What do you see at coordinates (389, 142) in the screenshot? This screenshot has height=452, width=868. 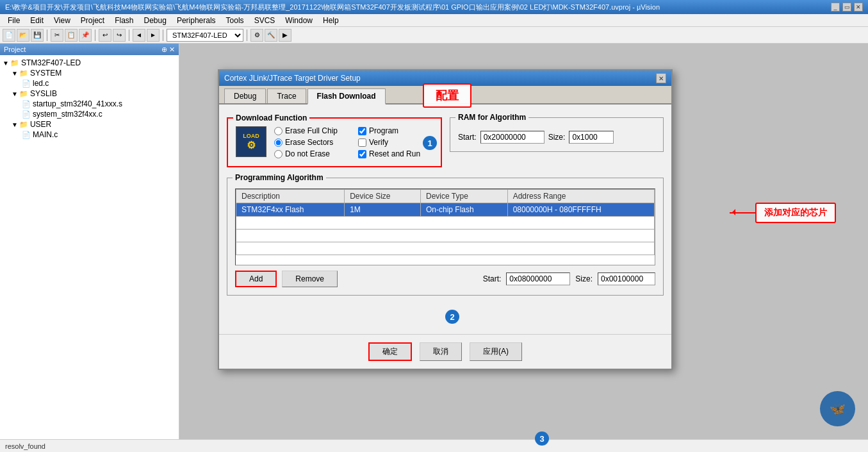 I see `check-verify: Verify` at bounding box center [389, 142].